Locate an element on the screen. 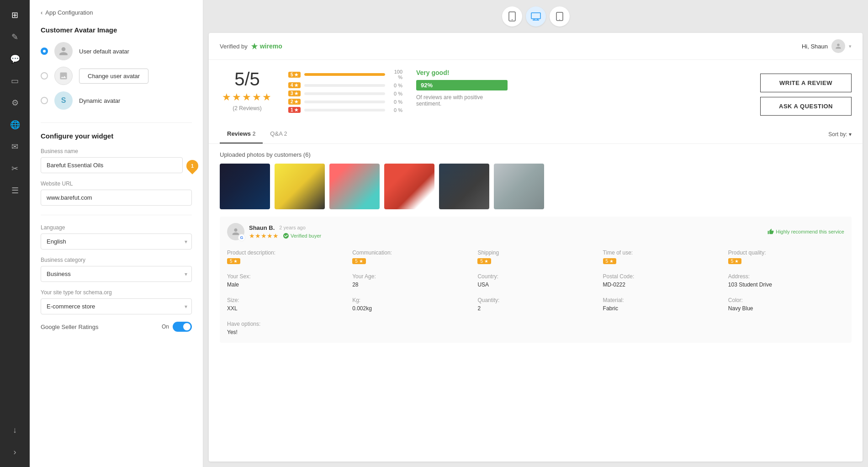 The image size is (868, 467). avatar-section-title: Customer Avatar Image is located at coordinates (116, 30).